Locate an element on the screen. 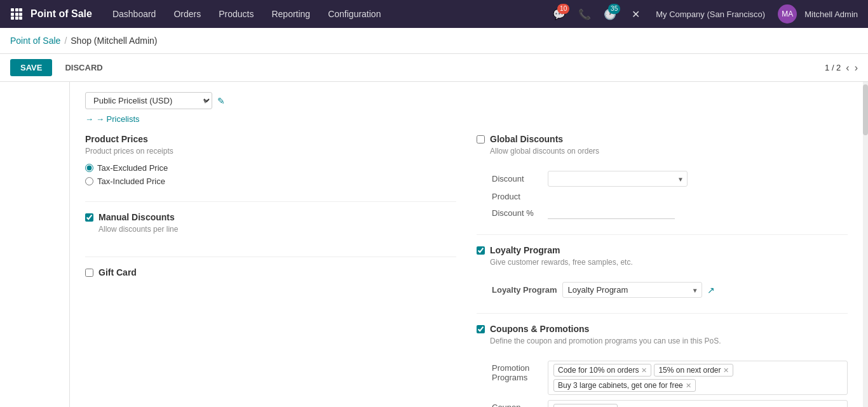 This screenshot has width=868, height=407. phone-icon-btn: 📞 is located at coordinates (585, 14).